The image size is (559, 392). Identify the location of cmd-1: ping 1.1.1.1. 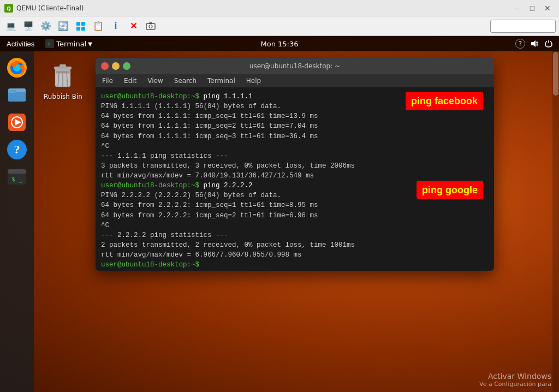
(228, 97).